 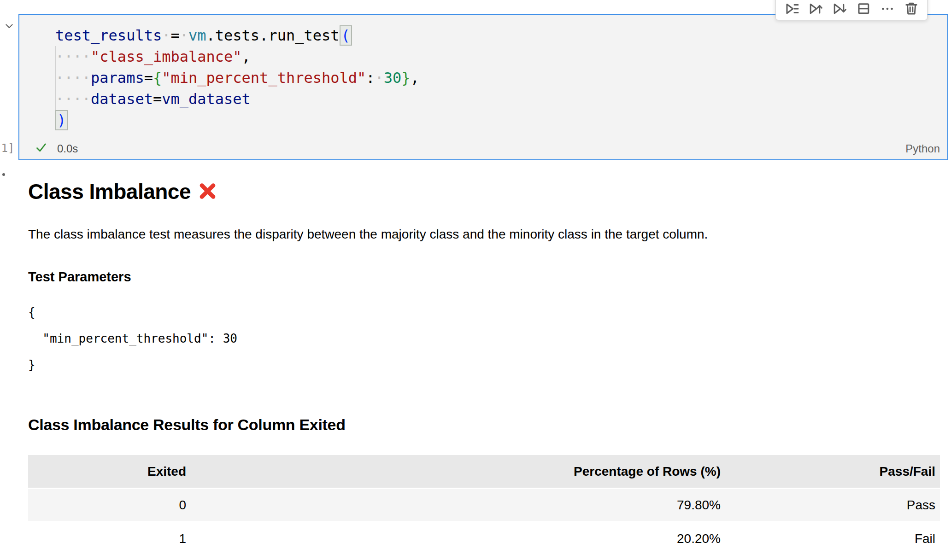 What do you see at coordinates (816, 9) in the screenshot?
I see `execute-above-cells-icon` at bounding box center [816, 9].